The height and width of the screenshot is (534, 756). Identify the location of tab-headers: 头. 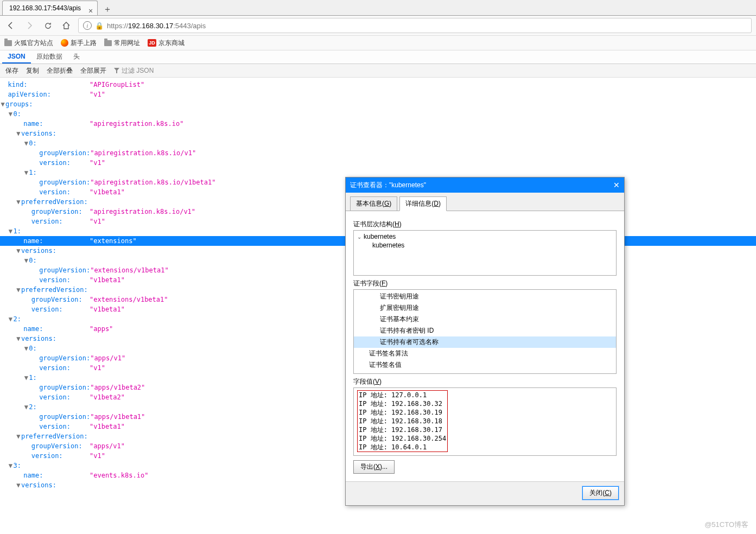
(77, 56).